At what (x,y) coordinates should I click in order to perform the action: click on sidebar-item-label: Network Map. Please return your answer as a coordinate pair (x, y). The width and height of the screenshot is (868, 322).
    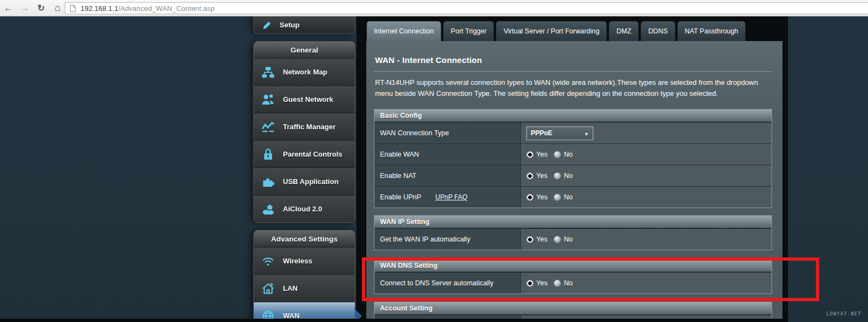
    Looking at the image, I should click on (305, 72).